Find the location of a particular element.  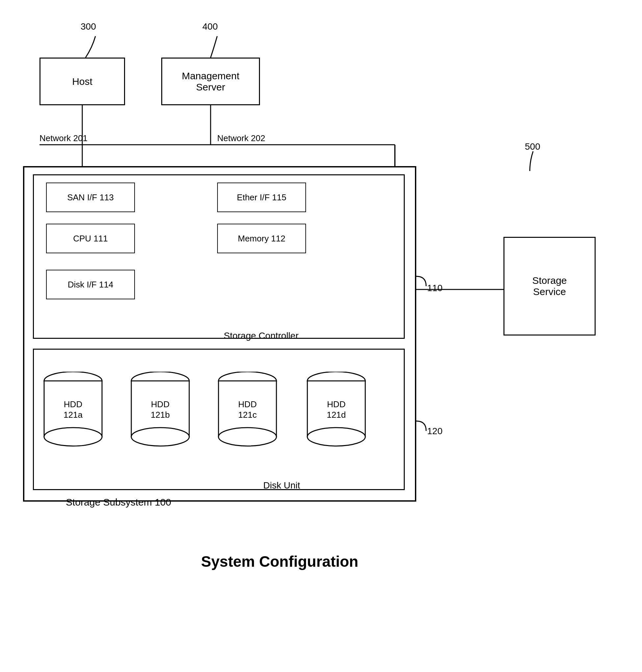

svg-text: 121d is located at coordinates (336, 415).